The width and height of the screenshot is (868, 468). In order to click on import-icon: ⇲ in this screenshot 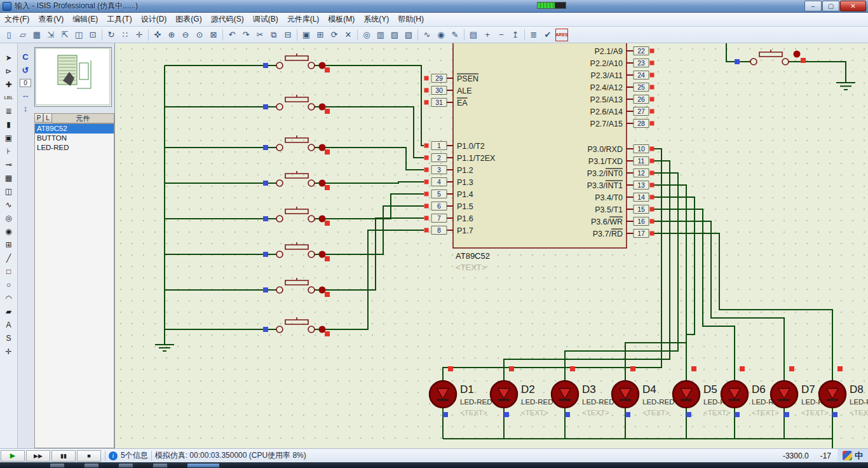, I will do `click(51, 35)`.